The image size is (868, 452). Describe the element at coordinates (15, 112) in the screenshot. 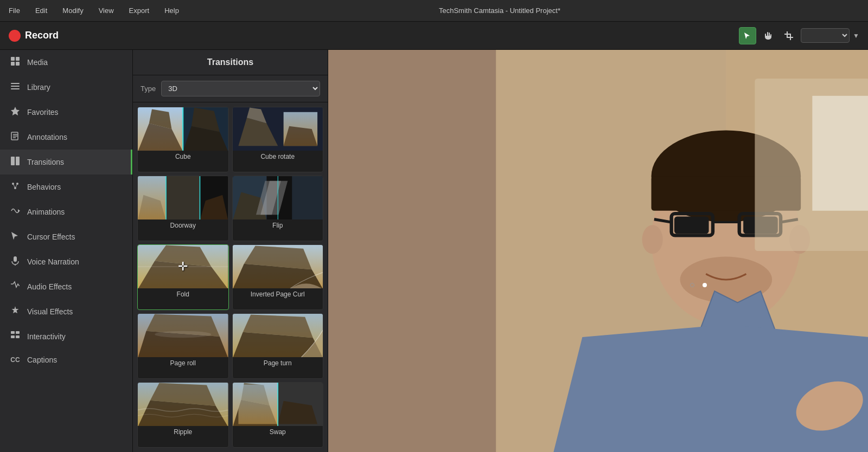

I see `favorites-icon` at that location.